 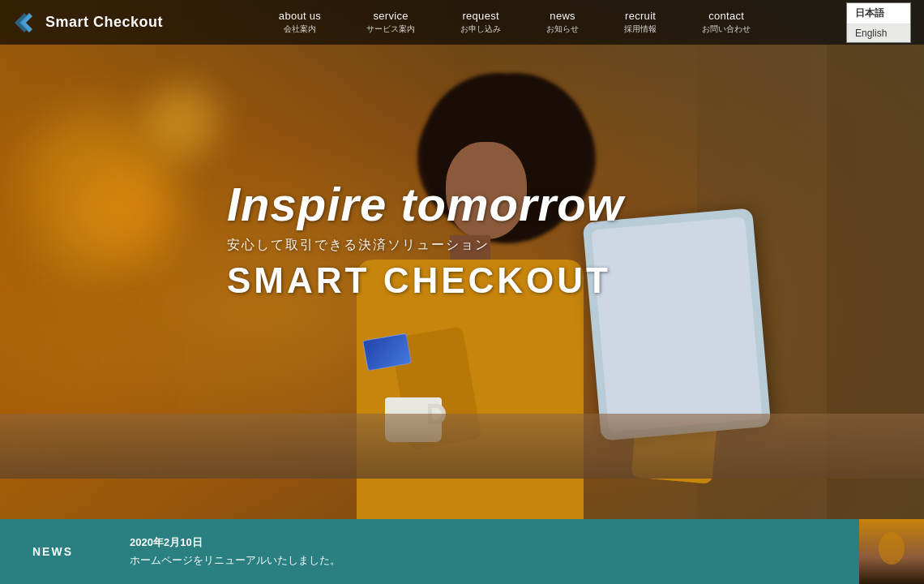 What do you see at coordinates (879, 14) in the screenshot?
I see `lang-japanese: 日本語` at bounding box center [879, 14].